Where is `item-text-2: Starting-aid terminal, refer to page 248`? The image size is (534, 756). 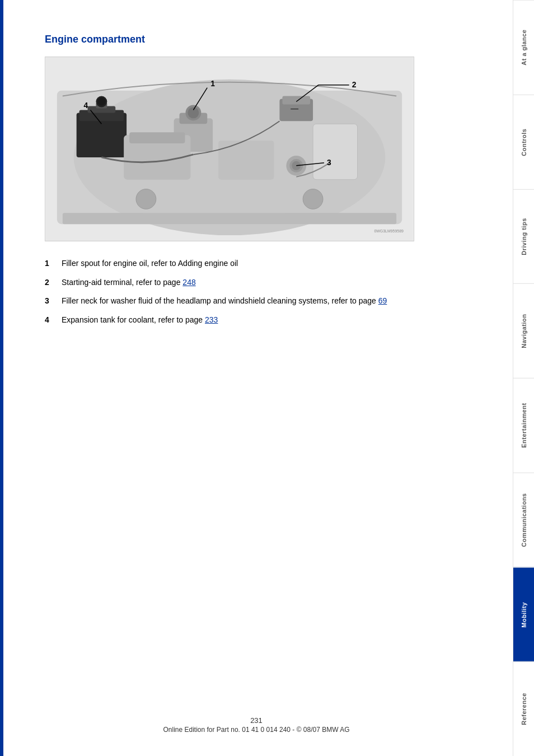
item-text-2: Starting-aid terminal, refer to page 248 is located at coordinates (273, 283).